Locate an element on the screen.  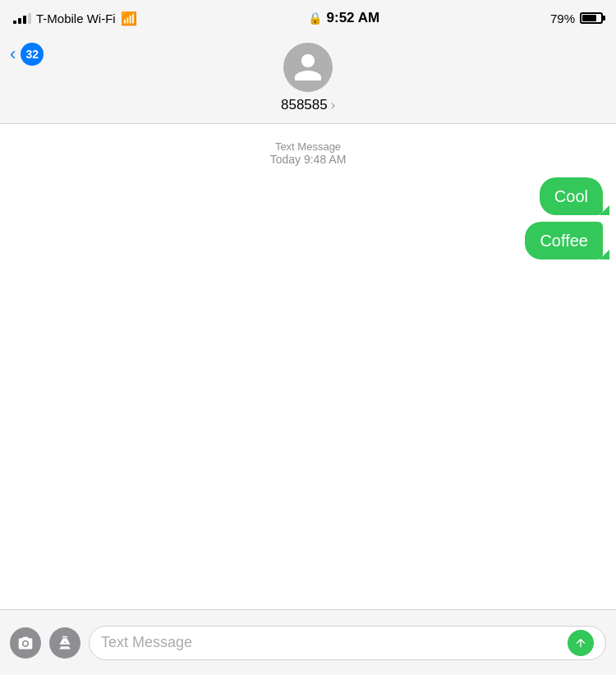
battery-icon is located at coordinates (591, 18).